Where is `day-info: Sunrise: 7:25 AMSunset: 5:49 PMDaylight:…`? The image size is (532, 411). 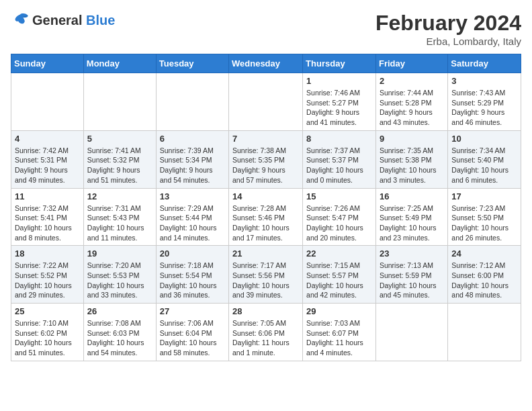 day-info: Sunrise: 7:25 AMSunset: 5:49 PMDaylight:… is located at coordinates (412, 223).